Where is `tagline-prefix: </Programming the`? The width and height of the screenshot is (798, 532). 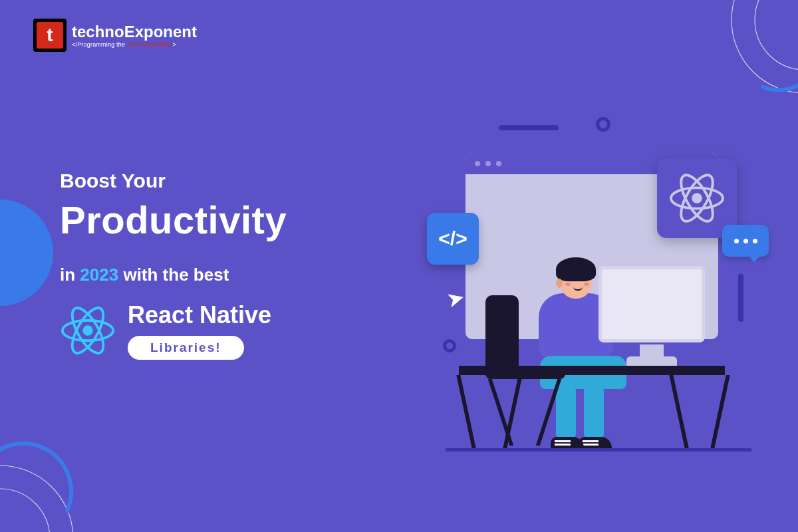
tagline-prefix: </Programming the is located at coordinates (100, 45).